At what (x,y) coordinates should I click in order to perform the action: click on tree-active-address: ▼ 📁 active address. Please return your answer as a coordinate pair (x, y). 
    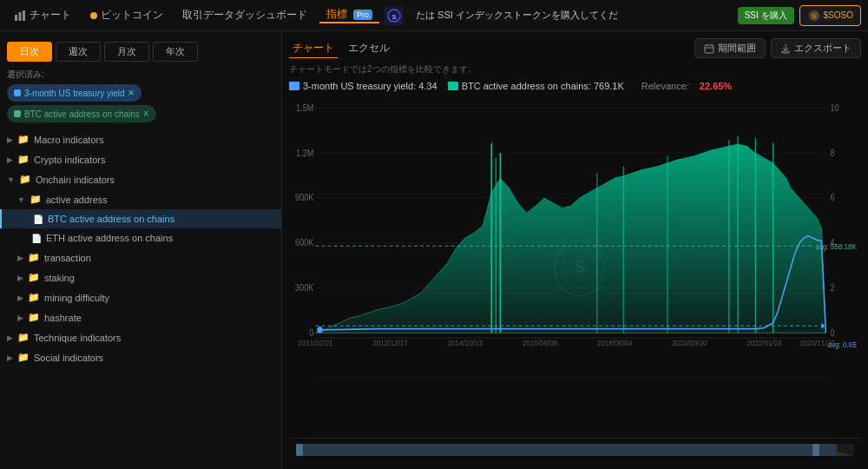
    Looking at the image, I should click on (141, 200).